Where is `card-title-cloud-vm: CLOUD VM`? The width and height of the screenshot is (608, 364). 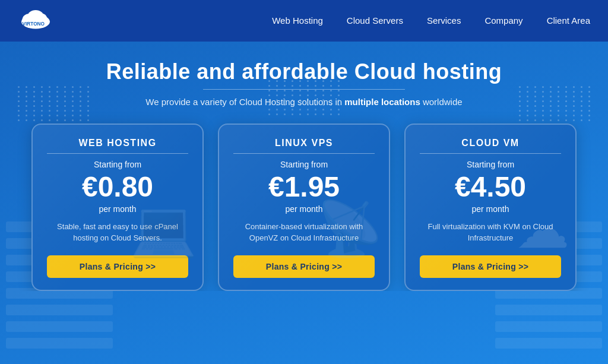
card-title-cloud-vm: CLOUD VM is located at coordinates (490, 143).